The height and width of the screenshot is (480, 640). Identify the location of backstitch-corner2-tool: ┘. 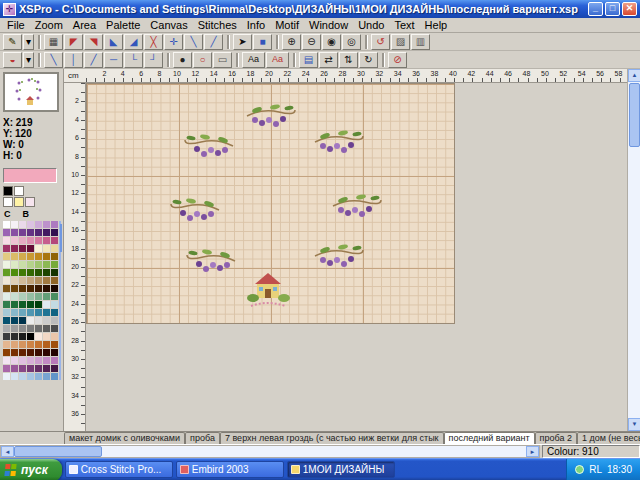
(154, 60).